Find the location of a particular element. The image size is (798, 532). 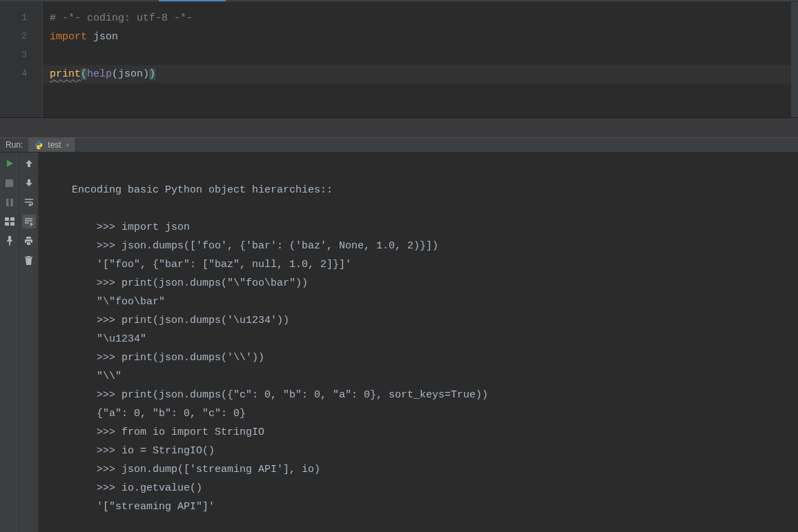

line-number: 1 is located at coordinates (14, 18).